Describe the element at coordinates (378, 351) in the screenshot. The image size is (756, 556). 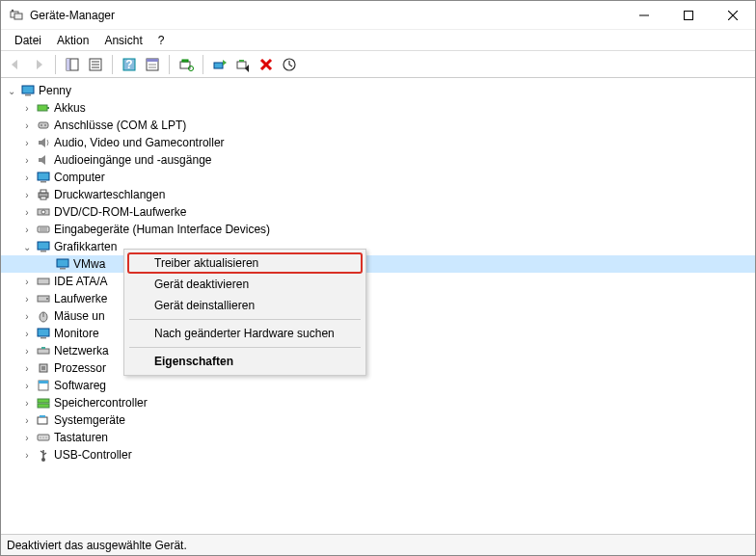
I see `tree-item-network: ›Netzwerka` at that location.